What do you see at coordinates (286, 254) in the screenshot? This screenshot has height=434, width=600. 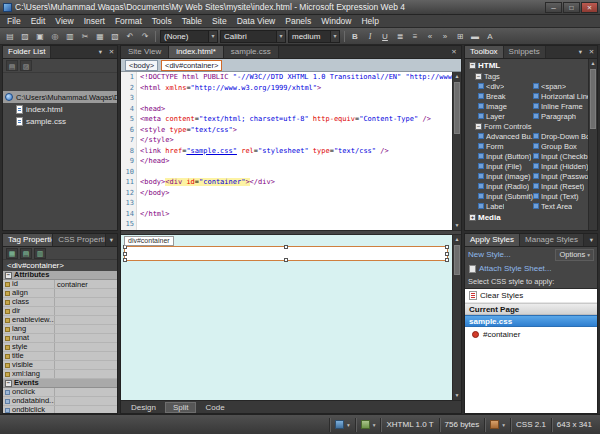 I see `container-div-element` at bounding box center [286, 254].